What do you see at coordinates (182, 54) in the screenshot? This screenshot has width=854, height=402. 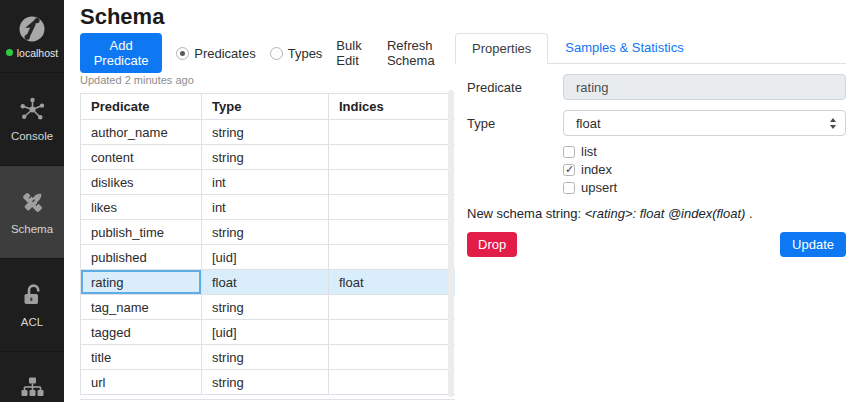 I see `radio-predicates-control` at bounding box center [182, 54].